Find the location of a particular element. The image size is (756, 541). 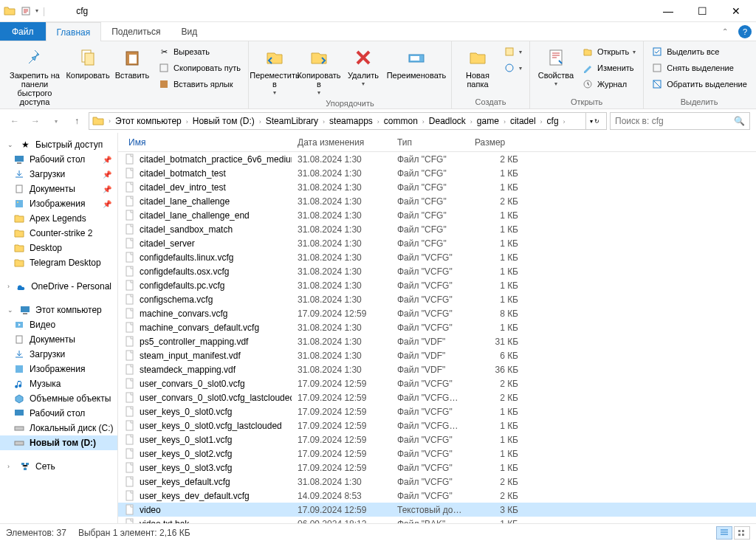

file-row: user_keys_0_slot0.vcfg17.09.2024 12:59Фа… is located at coordinates (437, 412).